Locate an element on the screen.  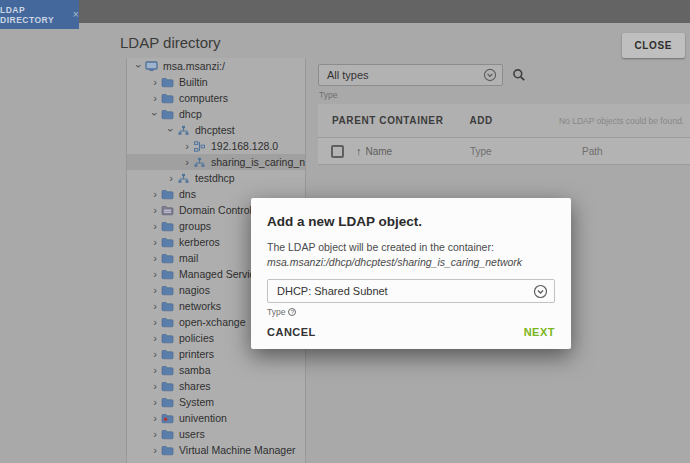
tree-item-label: sharing_is_caring_network is located at coordinates (258, 162).